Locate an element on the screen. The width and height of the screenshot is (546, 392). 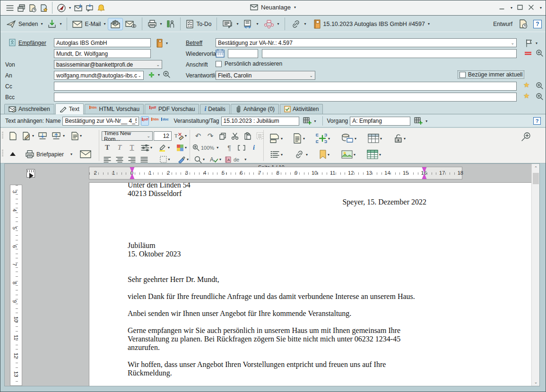
collapse-toolbar-icon is located at coordinates (13, 154).